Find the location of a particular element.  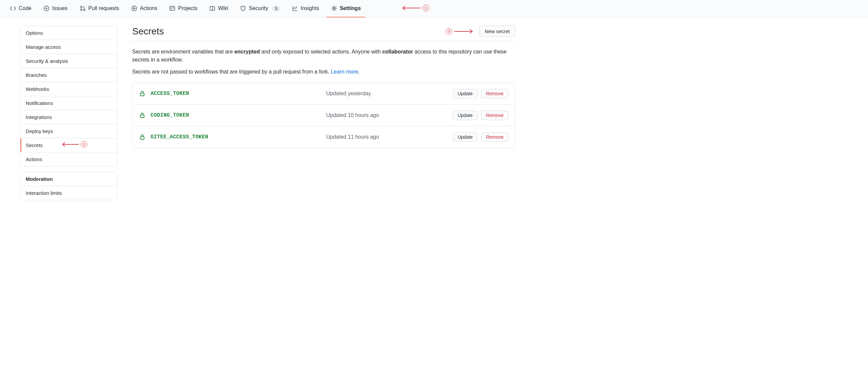

secret-name: GITEE_ACCESS_TOKEN is located at coordinates (236, 137).